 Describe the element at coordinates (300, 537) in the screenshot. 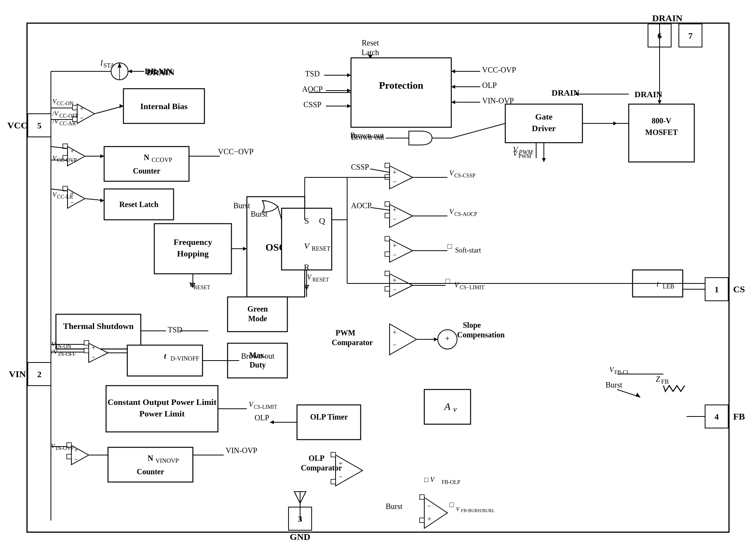

I see `gnd-label: GND` at that location.